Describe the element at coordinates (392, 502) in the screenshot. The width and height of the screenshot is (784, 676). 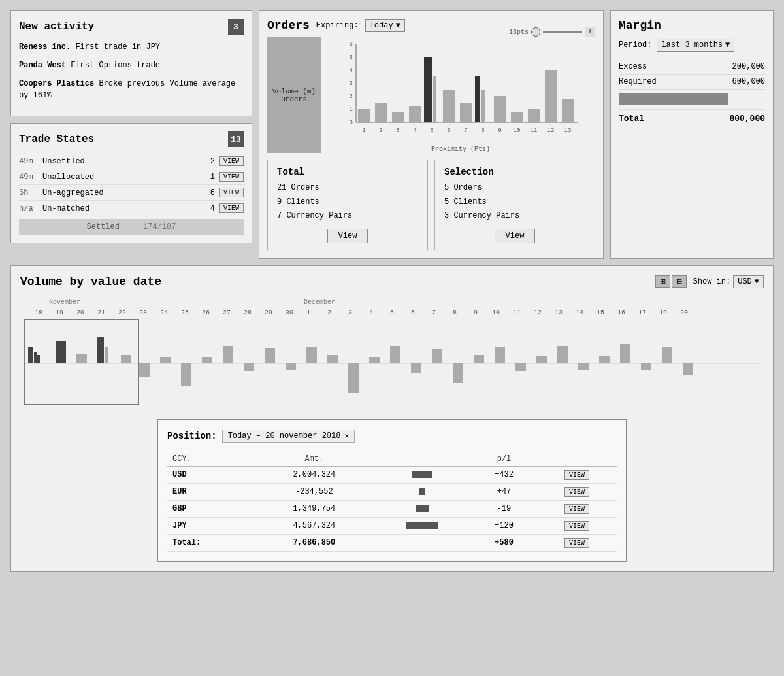
I see `position-table: CCY. Amt. p/l USD 2,004,324 +432 VIEW` at that location.